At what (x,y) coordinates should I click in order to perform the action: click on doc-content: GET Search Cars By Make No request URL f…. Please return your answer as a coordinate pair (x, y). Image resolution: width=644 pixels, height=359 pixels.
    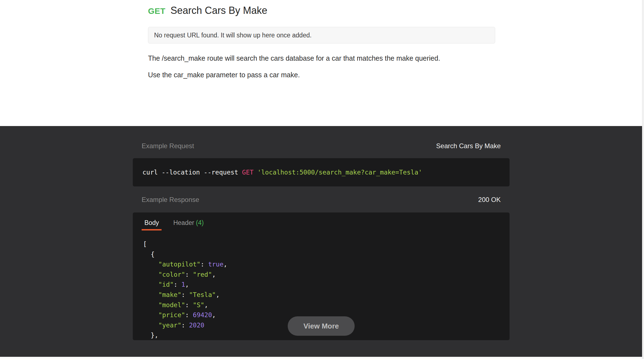
    Looking at the image, I should click on (321, 39).